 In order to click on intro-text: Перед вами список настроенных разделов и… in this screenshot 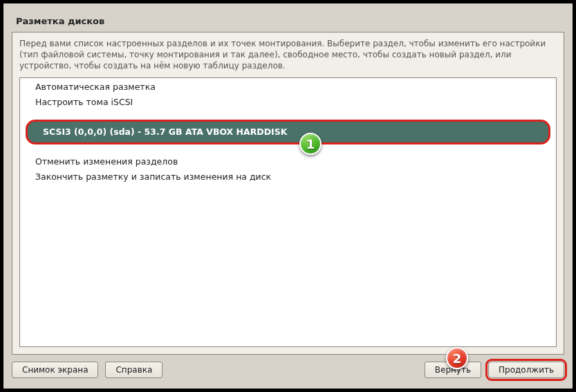, I will do `click(288, 55)`.